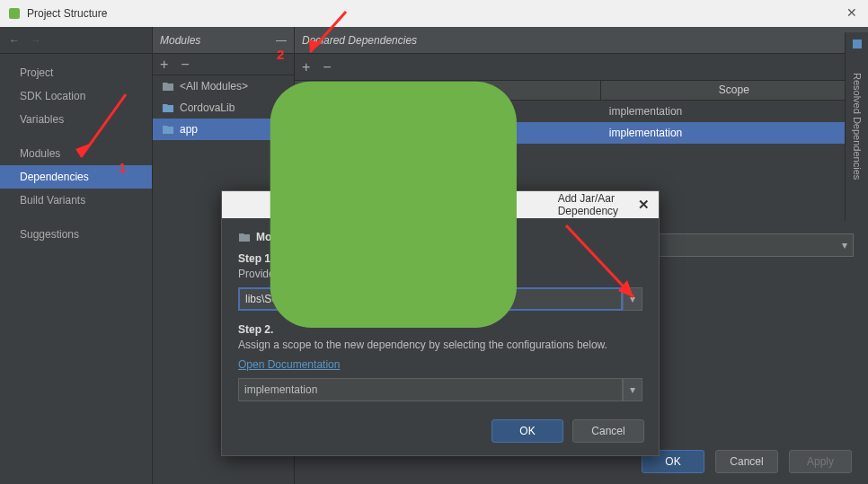  I want to click on remove-module-icon: −, so click(185, 65).